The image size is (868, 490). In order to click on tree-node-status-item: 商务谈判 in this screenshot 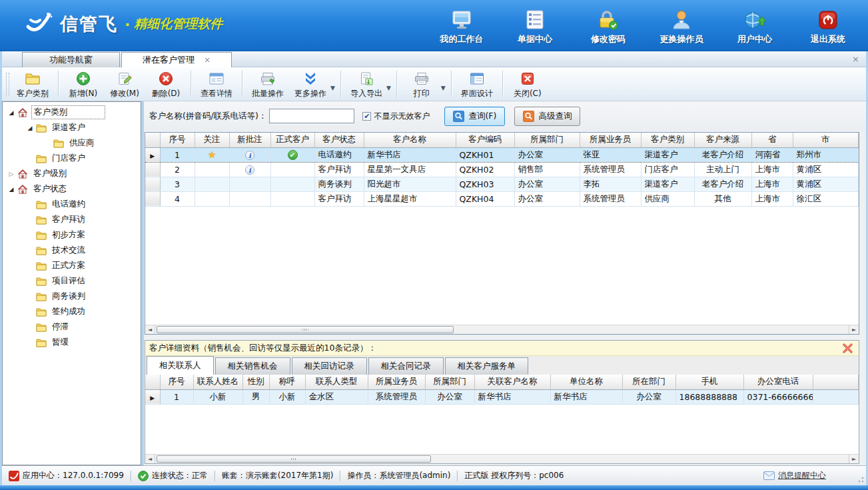, I will do `click(72, 296)`.